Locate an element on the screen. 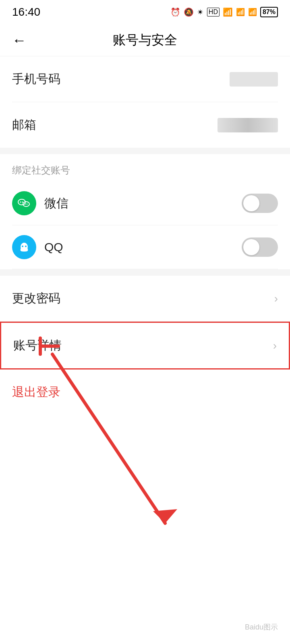 This screenshot has height=644, width=290. wechat-left: 微信 is located at coordinates (40, 203).